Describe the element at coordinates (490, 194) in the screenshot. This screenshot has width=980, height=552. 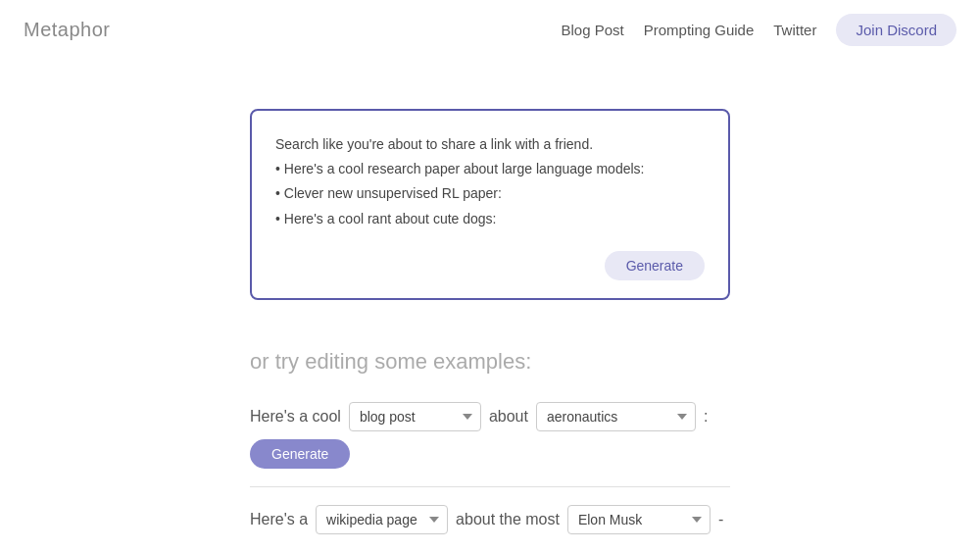
I see `search-line-3: • Clever new unsupervised RL paper:` at that location.